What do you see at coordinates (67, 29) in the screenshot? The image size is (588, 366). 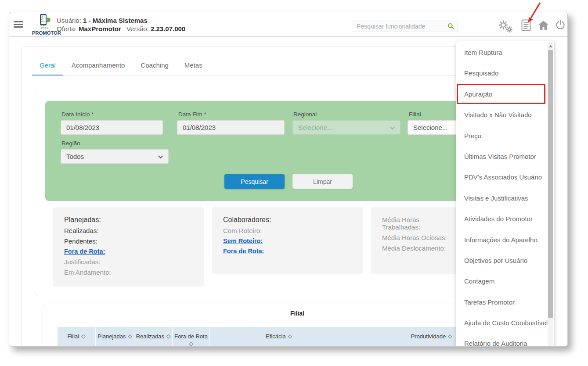 I see `offer-label: Oferta:` at bounding box center [67, 29].